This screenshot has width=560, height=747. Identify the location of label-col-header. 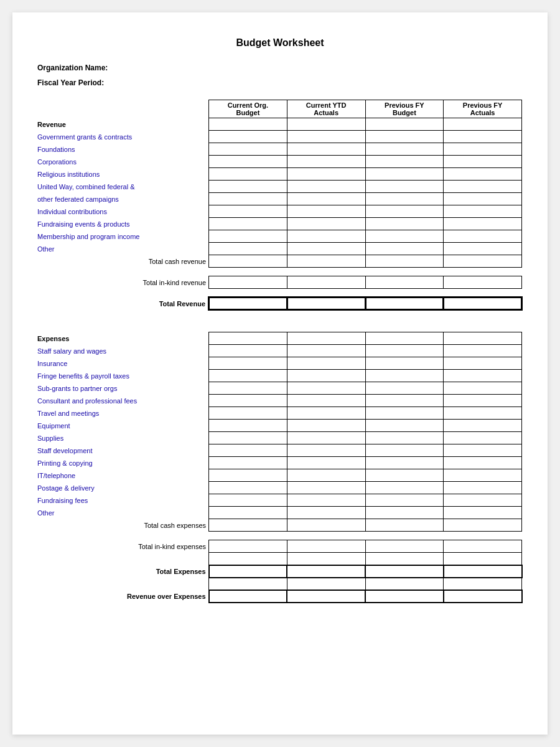
(123, 110).